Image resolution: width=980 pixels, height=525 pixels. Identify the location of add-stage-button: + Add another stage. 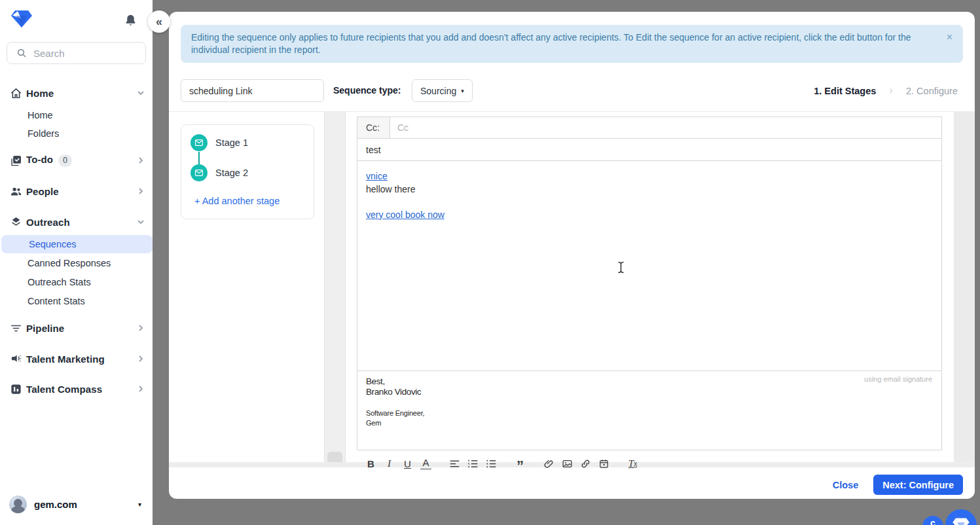
(237, 201).